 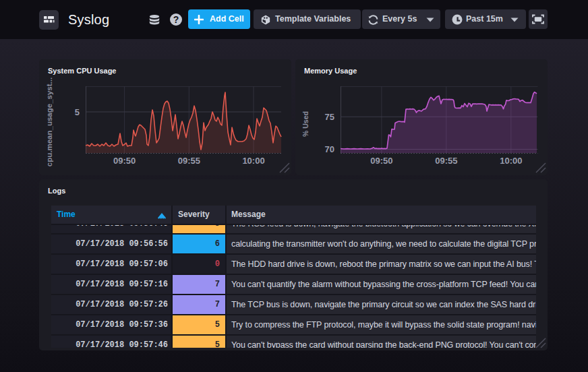 What do you see at coordinates (330, 150) in the screenshot?
I see `svg-text: 70` at bounding box center [330, 150].